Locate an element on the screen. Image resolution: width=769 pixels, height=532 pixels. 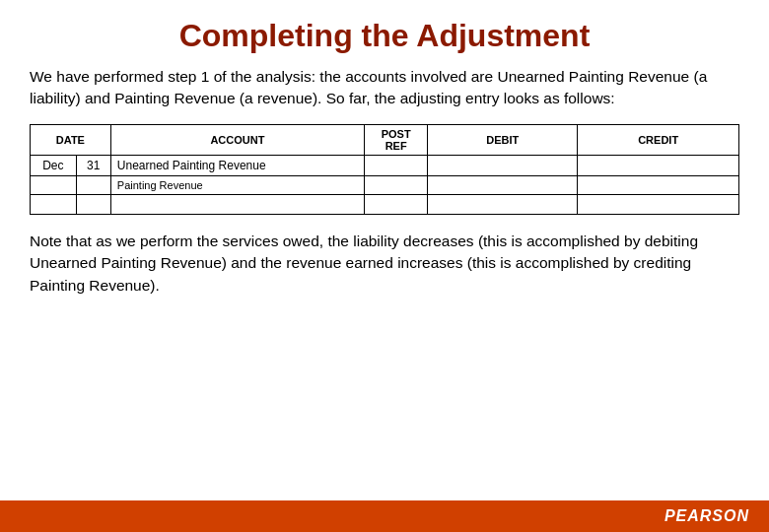
table-row is located at coordinates (384, 204).